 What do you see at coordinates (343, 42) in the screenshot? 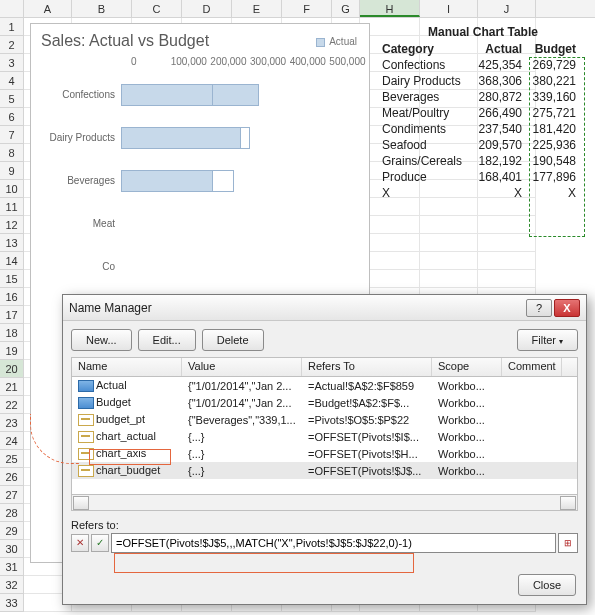
I see `legend-label: Actual` at bounding box center [343, 42].